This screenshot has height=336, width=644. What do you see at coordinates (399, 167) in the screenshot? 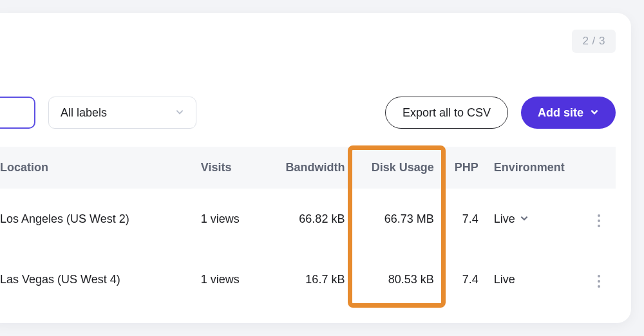
I see `header-disk-usage: Disk Usage` at bounding box center [399, 167].